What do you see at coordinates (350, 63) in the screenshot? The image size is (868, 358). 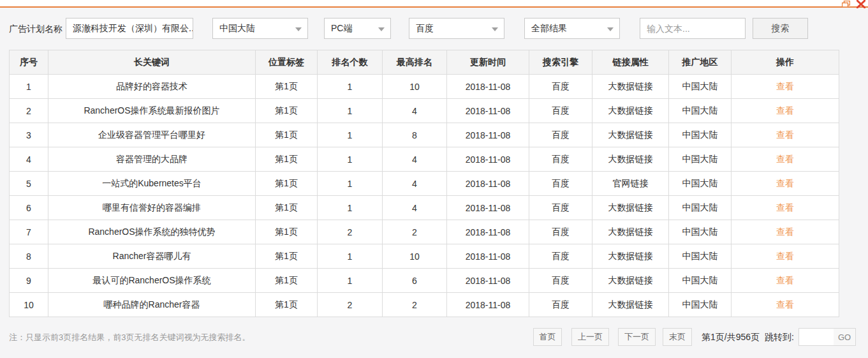 I see `column-header: 排名个数` at bounding box center [350, 63].